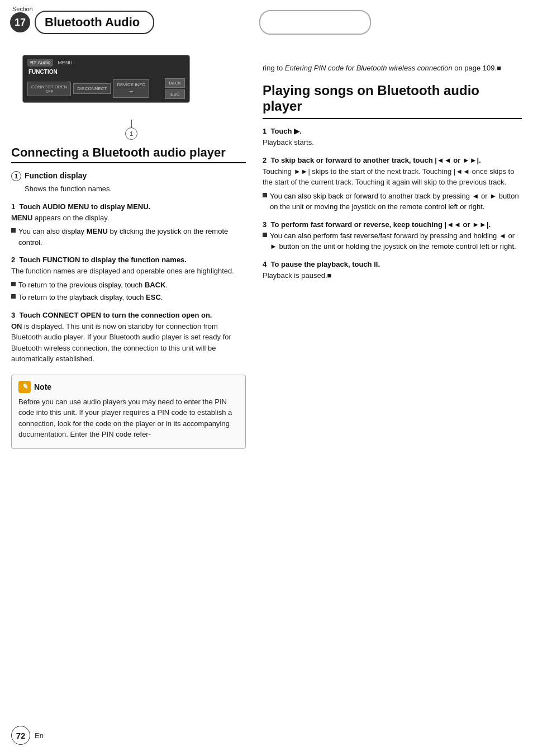  Describe the element at coordinates (21, 735) in the screenshot. I see `footer-page-number: 72` at that location.